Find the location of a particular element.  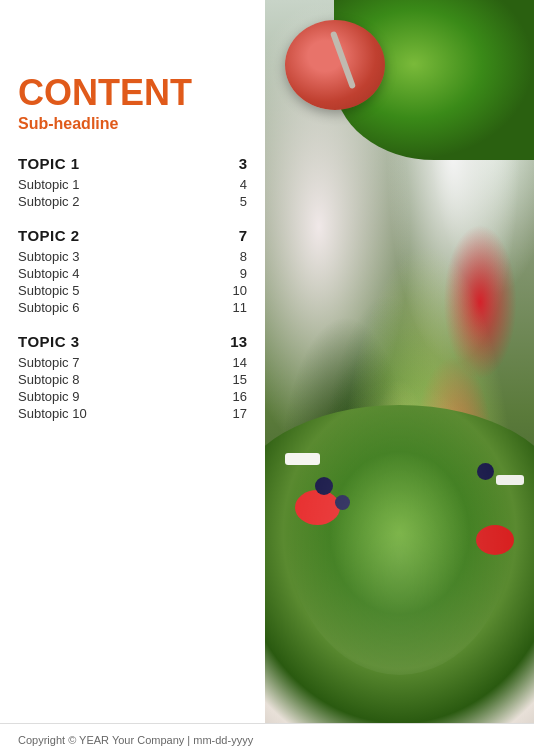

subtopic-row-2-1: Subtopic 38 is located at coordinates (132, 256).